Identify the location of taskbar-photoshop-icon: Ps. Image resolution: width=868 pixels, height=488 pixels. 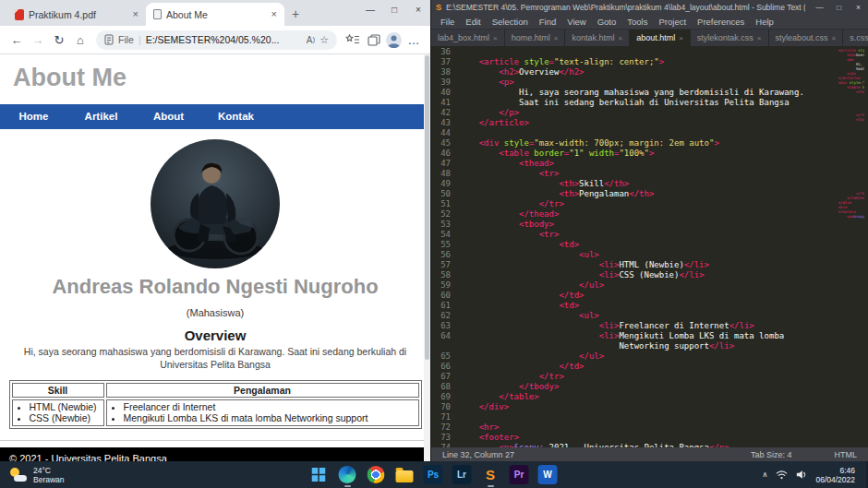
(434, 474).